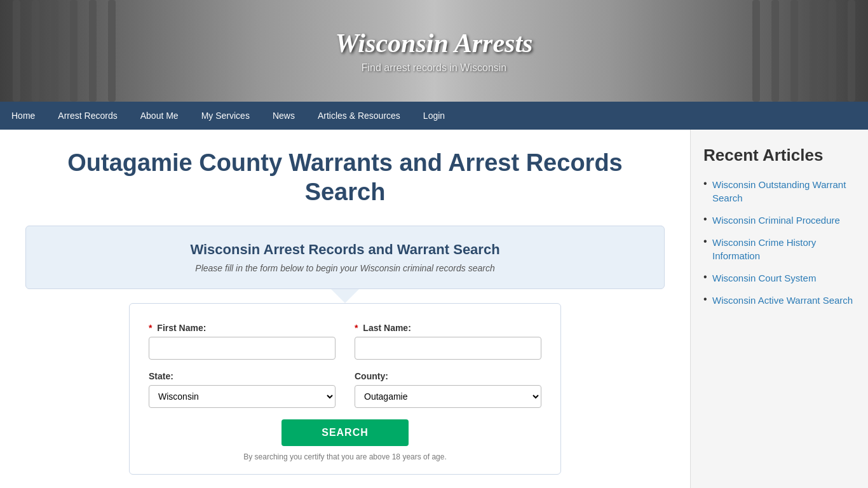  What do you see at coordinates (779, 300) in the screenshot?
I see `article-item-5: Wisconsin Active Warrant Search` at bounding box center [779, 300].